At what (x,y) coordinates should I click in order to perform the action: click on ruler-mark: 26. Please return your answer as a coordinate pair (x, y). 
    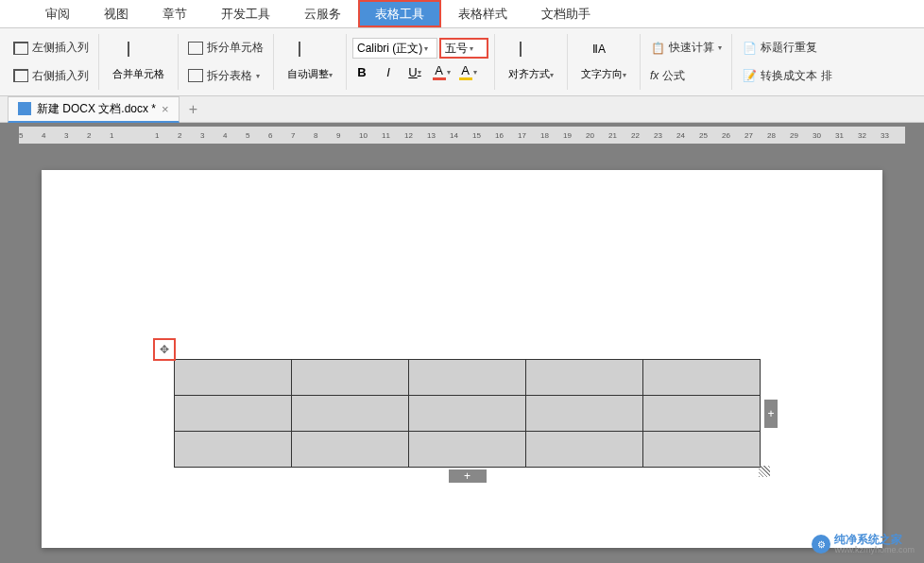
    Looking at the image, I should click on (726, 136).